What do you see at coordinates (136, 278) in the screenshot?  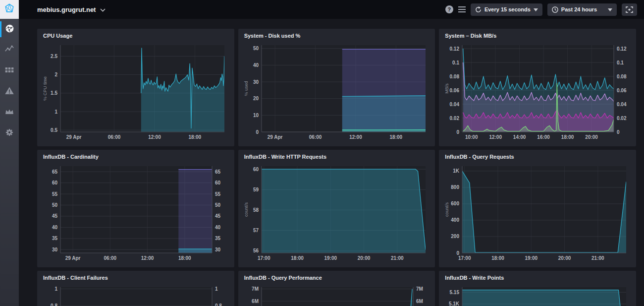 I see `panel-title: InfluxDB - Client Failures` at bounding box center [136, 278].